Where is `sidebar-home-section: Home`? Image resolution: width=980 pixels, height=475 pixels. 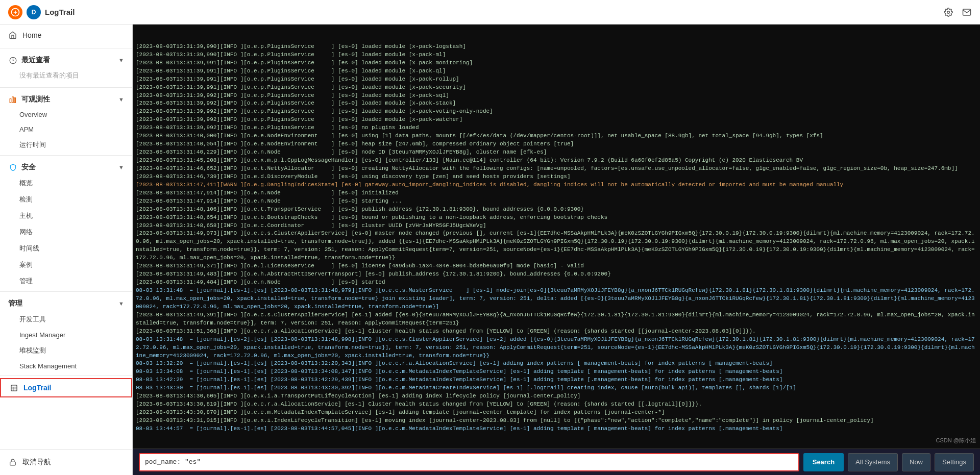
sidebar-home-section: Home is located at coordinates (66, 35).